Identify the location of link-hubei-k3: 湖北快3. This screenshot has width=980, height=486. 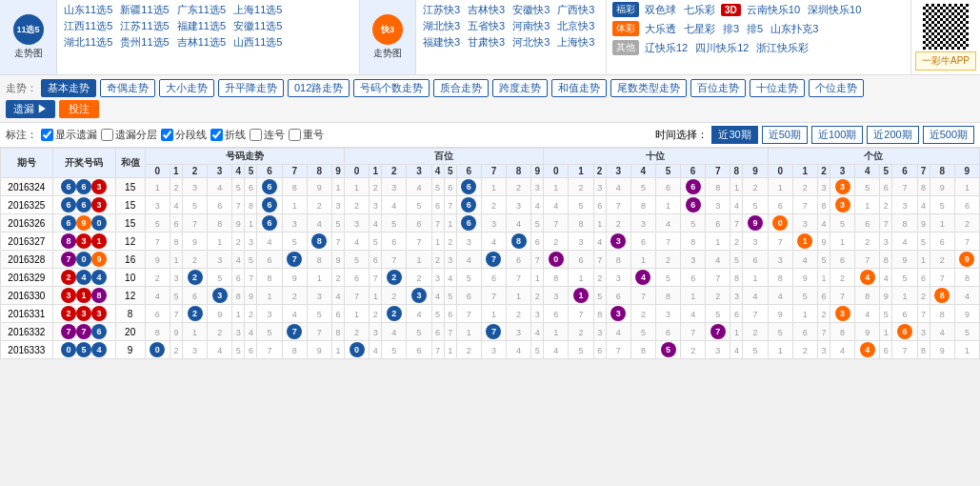
(442, 27).